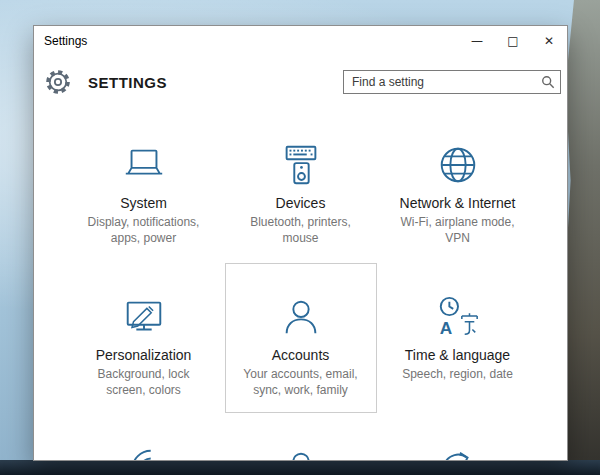 The height and width of the screenshot is (475, 600). I want to click on search-input, so click(452, 82).